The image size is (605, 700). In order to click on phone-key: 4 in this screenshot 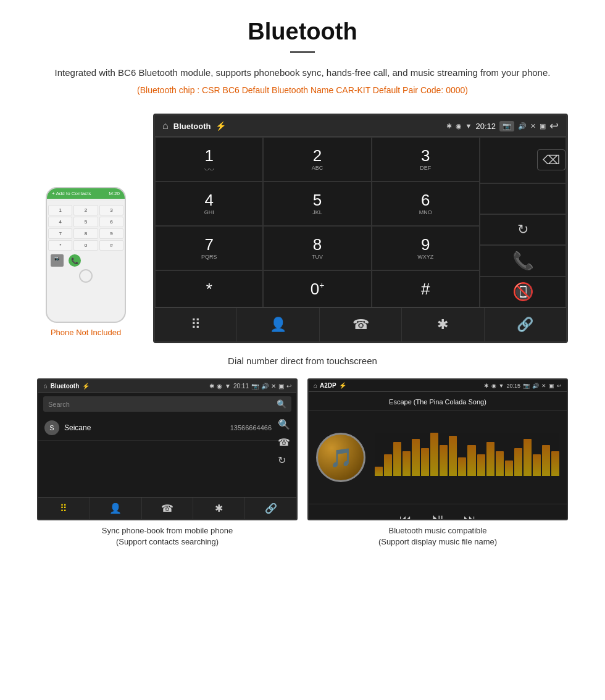, I will do `click(60, 222)`.